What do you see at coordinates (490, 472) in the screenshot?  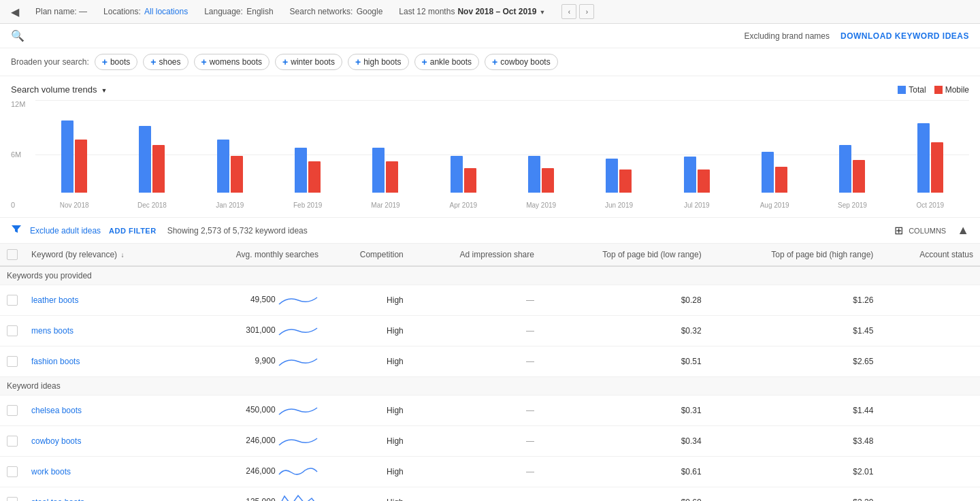 I see `table-row: work boots246,000 High—$0.61$2.01` at bounding box center [490, 472].